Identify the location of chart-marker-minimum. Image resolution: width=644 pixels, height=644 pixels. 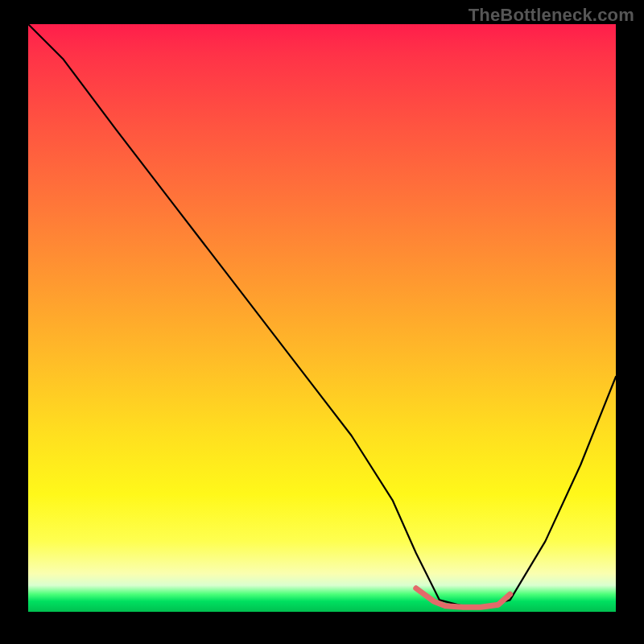
(464, 597).